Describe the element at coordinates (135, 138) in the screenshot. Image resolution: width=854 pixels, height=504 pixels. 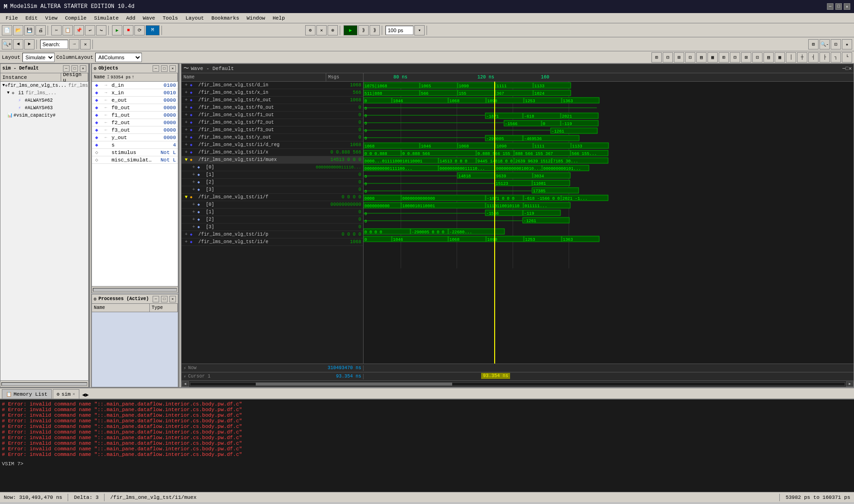
I see `obj-y_out: ◆ ← y_out 0000` at that location.